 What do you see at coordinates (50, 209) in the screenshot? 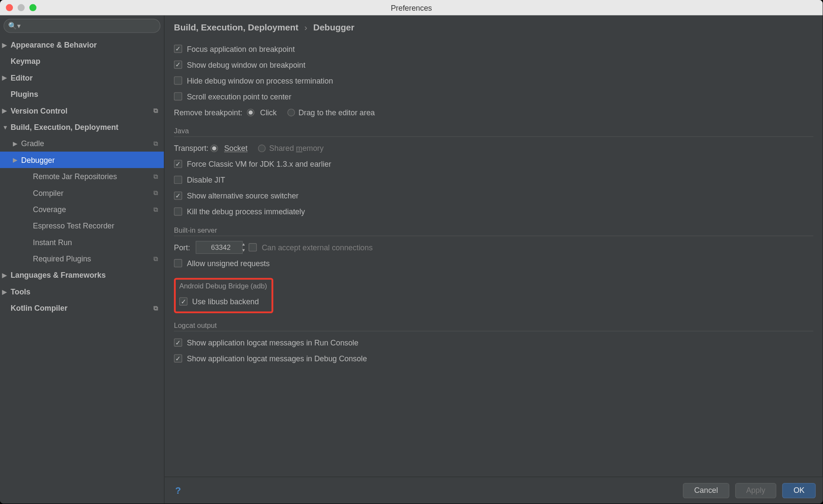
I see `sidebar-item-label: Coverage` at bounding box center [50, 209].